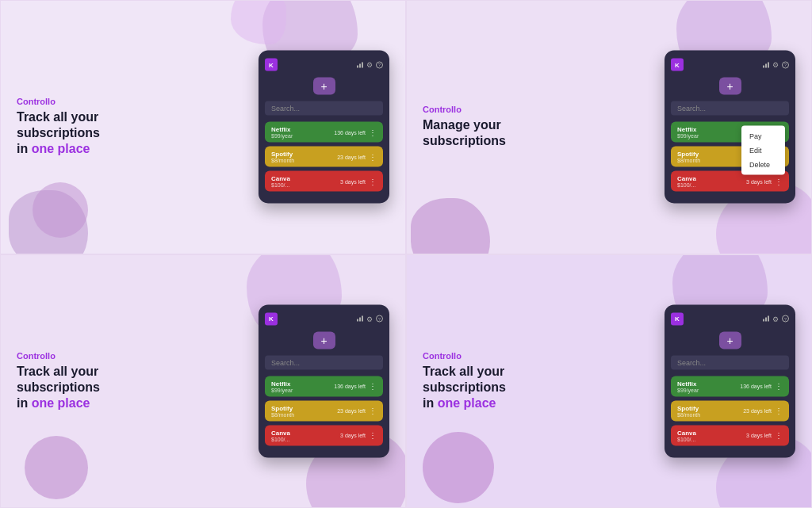 The image size is (812, 508). Describe the element at coordinates (355, 387) in the screenshot. I see `netflix-right-q3: 136 days left ⋮` at that location.